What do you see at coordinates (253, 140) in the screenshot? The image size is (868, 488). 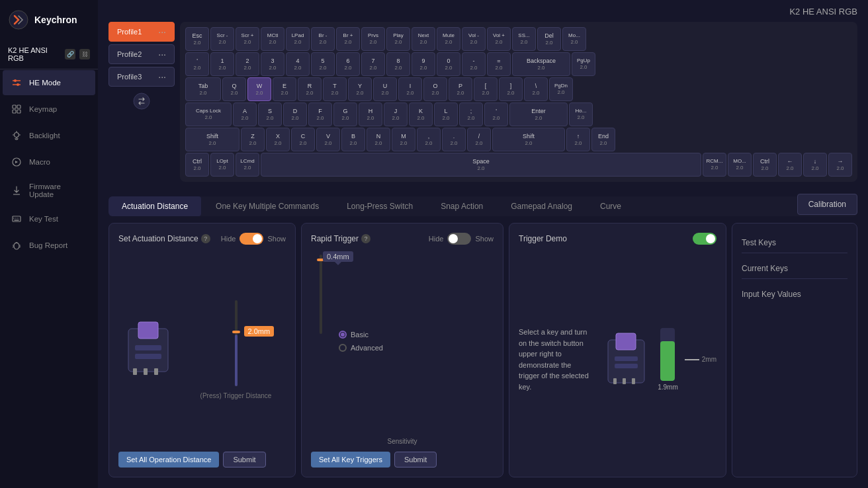 I see `key-z: Z2.0` at bounding box center [253, 140].